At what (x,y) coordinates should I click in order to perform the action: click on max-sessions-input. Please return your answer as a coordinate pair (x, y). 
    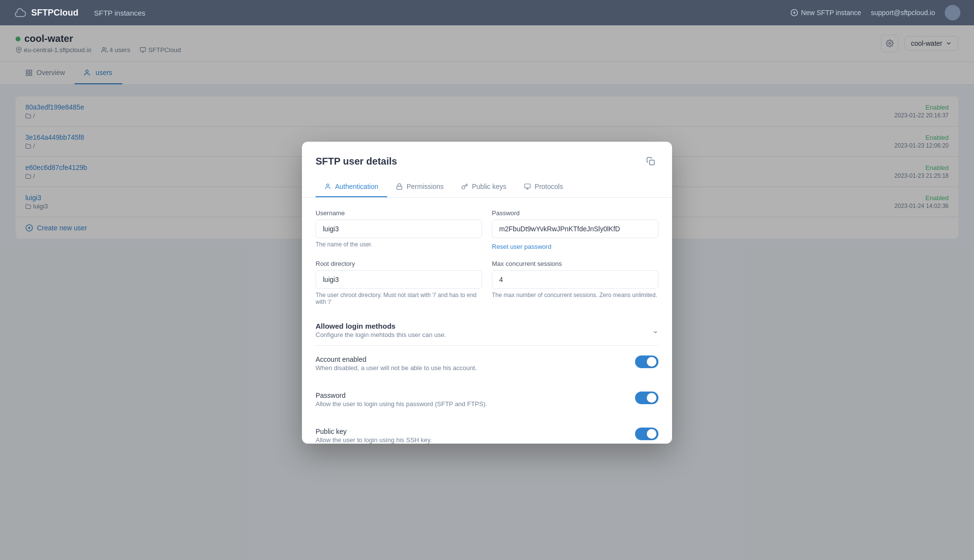
    Looking at the image, I should click on (575, 280).